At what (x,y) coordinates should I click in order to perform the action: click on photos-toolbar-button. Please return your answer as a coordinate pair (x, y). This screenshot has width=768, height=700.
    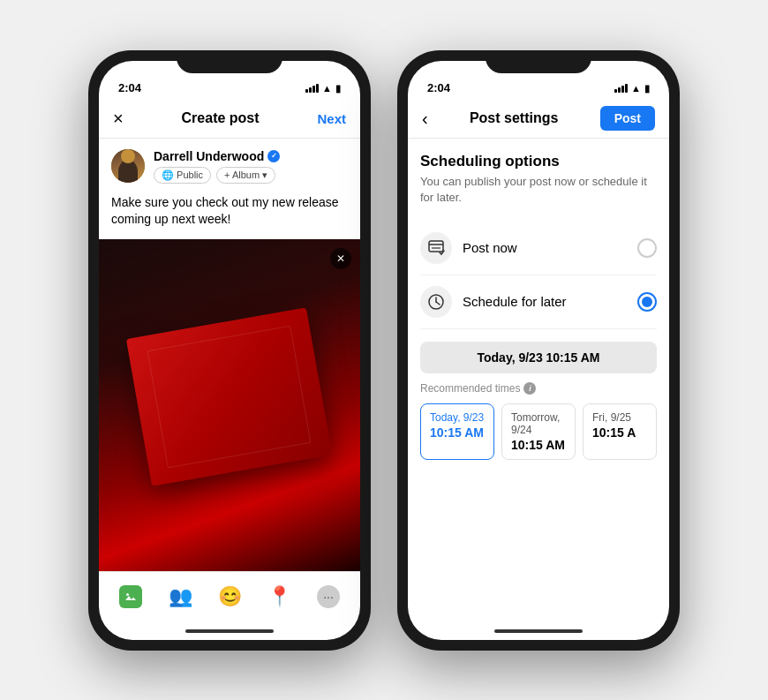
    Looking at the image, I should click on (131, 597).